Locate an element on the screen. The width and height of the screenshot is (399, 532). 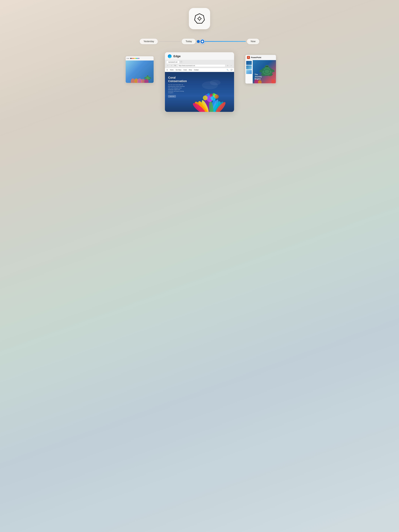
timeline-thumb is located at coordinates (203, 41).